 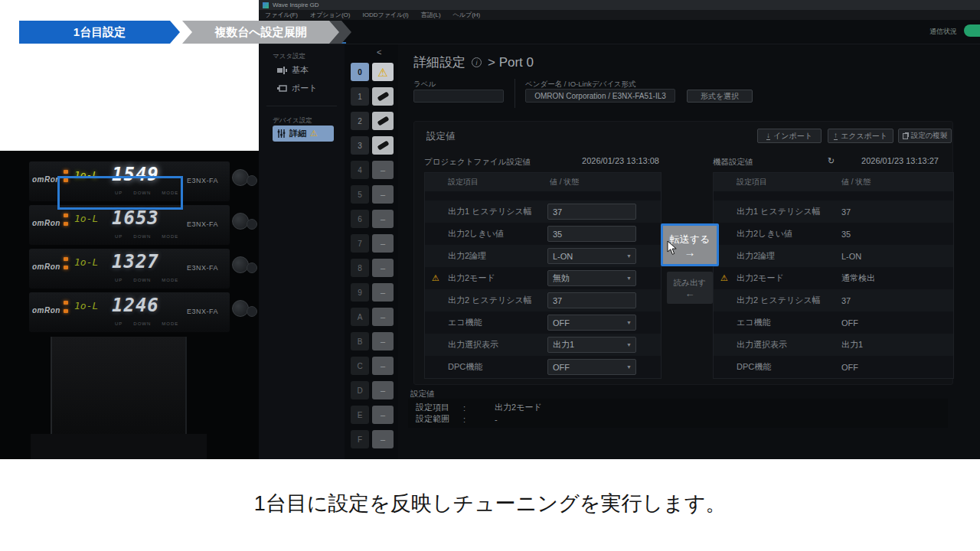 I want to click on page-title: 詳細設定 i > Port 0, so click(x=473, y=63).